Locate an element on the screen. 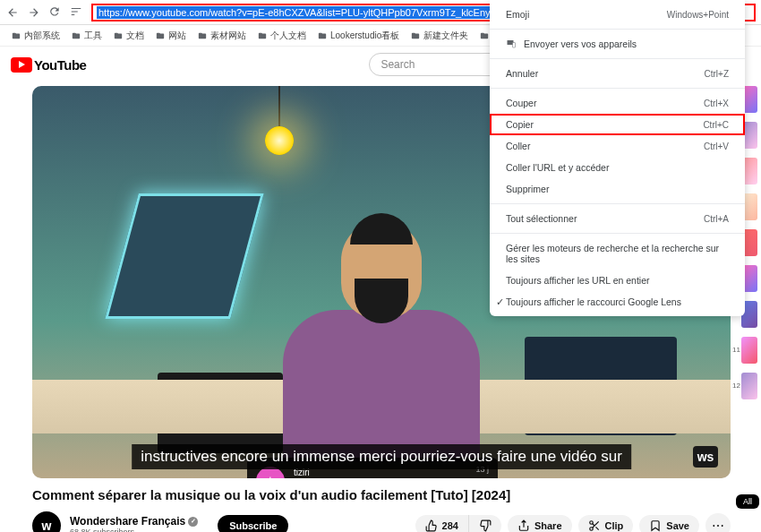 This screenshot has width=761, height=532. thumb-index: 11 is located at coordinates (736, 349).